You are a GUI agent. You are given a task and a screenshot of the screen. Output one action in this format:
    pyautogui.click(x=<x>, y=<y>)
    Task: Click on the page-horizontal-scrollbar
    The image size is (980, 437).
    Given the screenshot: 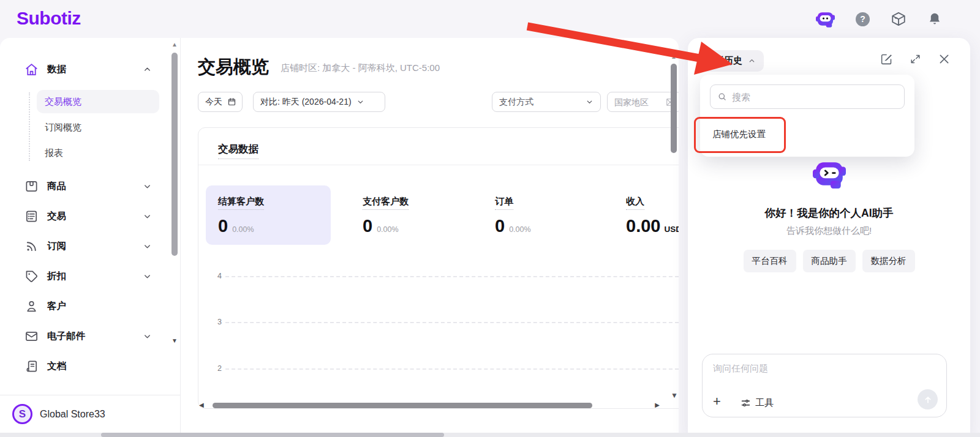 What is the action you would take?
    pyautogui.click(x=490, y=435)
    